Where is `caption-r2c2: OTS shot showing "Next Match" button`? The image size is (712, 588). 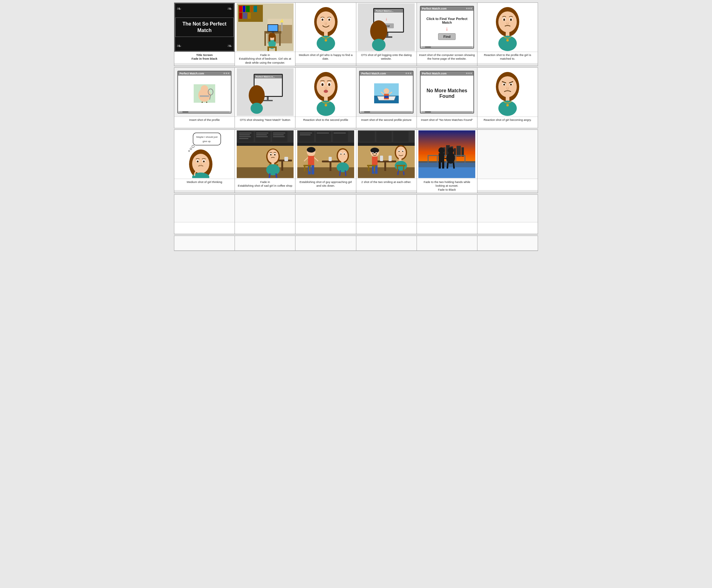 caption-r2c2: OTS shot showing "Next Match" button is located at coordinates (265, 123).